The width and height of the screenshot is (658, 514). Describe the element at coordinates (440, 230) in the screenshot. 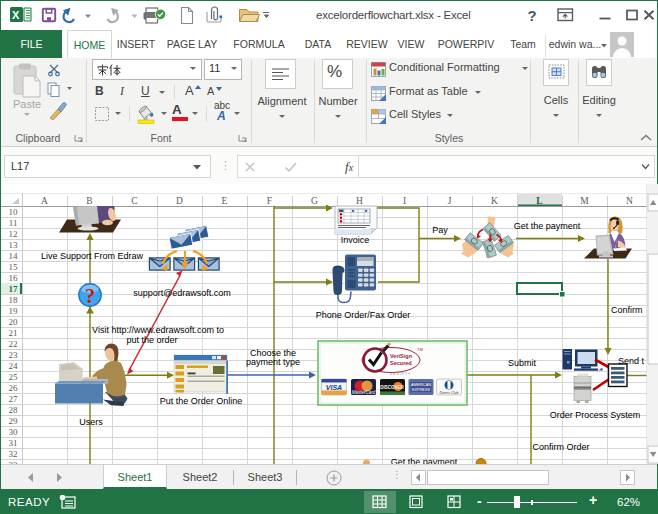

I see `svg-text: Pay` at that location.